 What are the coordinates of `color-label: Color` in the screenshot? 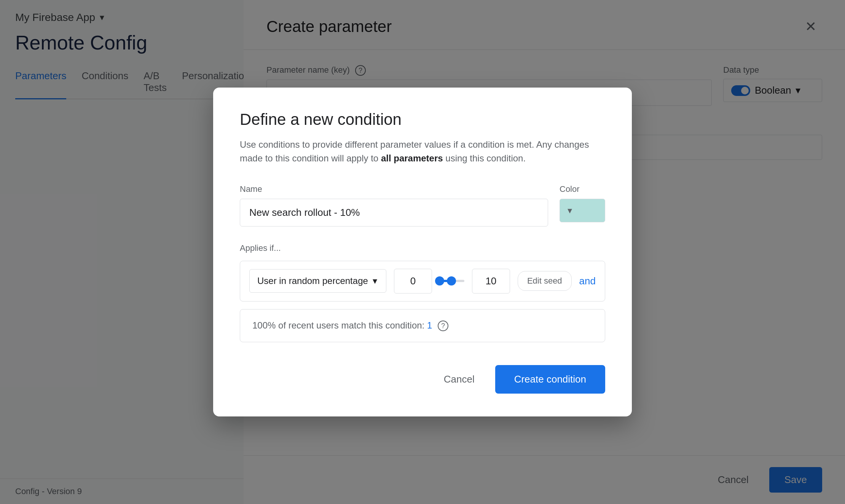 It's located at (582, 189).